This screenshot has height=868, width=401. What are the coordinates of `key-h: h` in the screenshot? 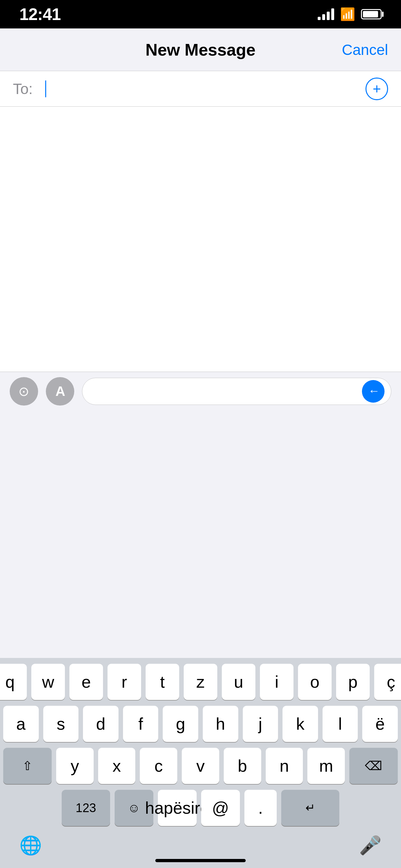 It's located at (221, 724).